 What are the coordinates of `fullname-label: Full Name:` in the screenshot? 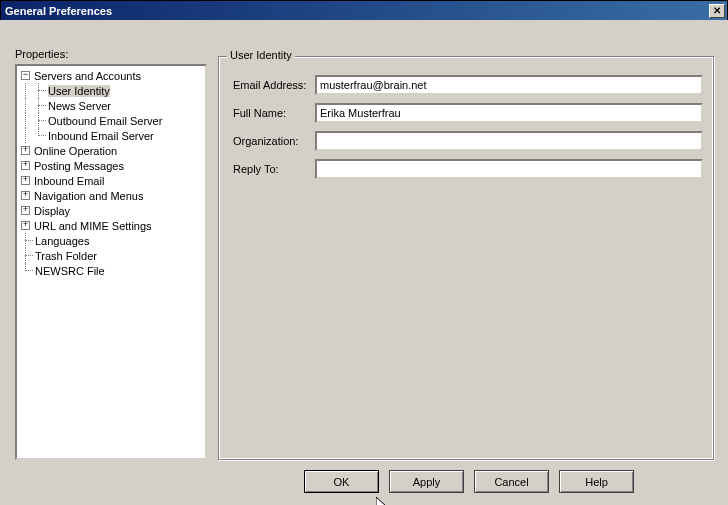 It's located at (274, 113).